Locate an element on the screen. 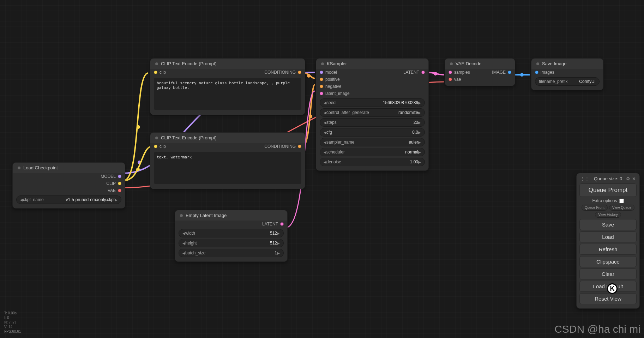 Image resolution: width=644 pixels, height=338 pixels. slot-label: vae is located at coordinates (457, 79).